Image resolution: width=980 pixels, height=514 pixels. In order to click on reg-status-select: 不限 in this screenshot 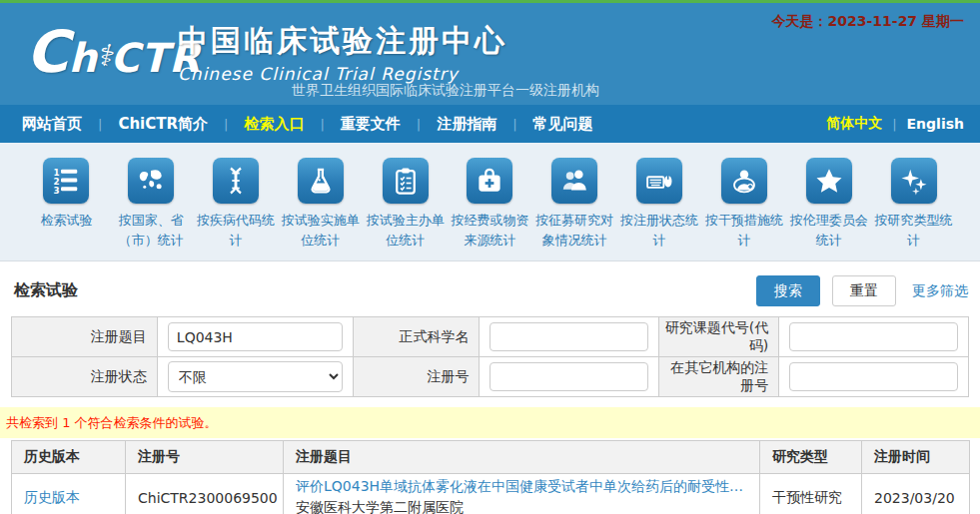, I will do `click(256, 377)`.